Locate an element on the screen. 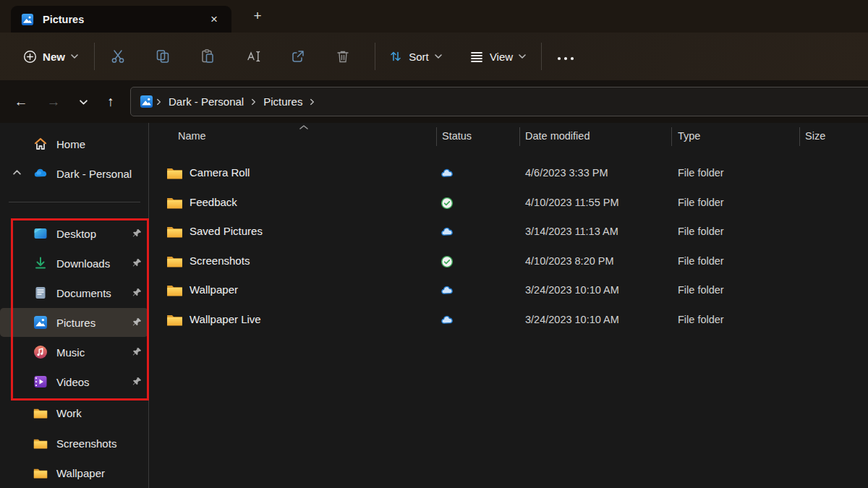 Image resolution: width=868 pixels, height=488 pixels. sidebar-item-label: Downloads is located at coordinates (83, 263).